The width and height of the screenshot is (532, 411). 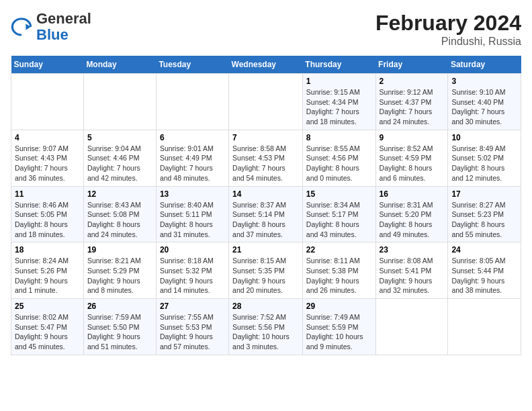 What do you see at coordinates (120, 64) in the screenshot?
I see `header-monday: Monday` at bounding box center [120, 64].